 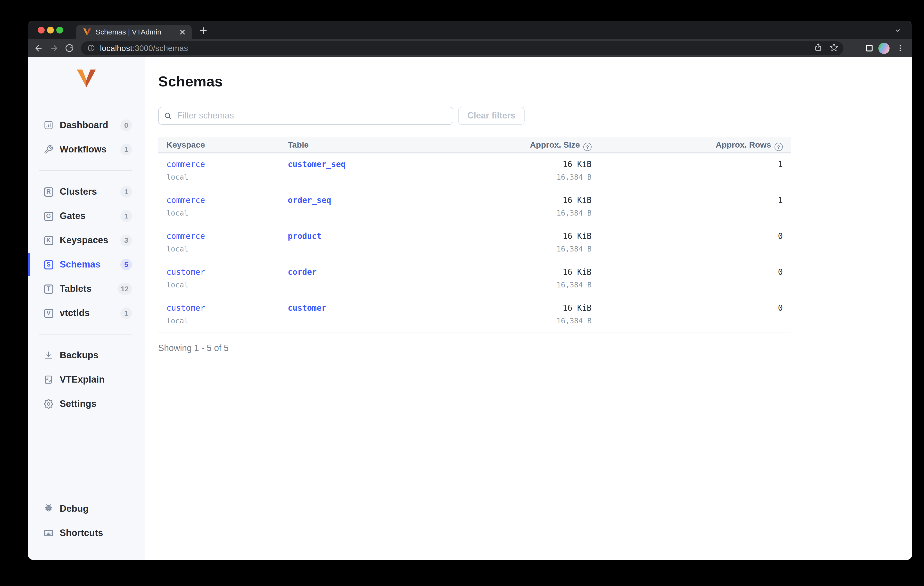 I want to click on sidebar-item-label: Keyspaces, so click(x=84, y=240).